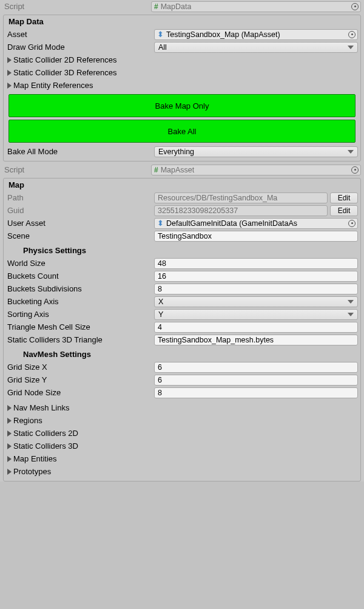 The width and height of the screenshot is (364, 609). Describe the element at coordinates (79, 446) in the screenshot. I see `foldout-static-colliders-3d: Static Colliders 3D` at that location.